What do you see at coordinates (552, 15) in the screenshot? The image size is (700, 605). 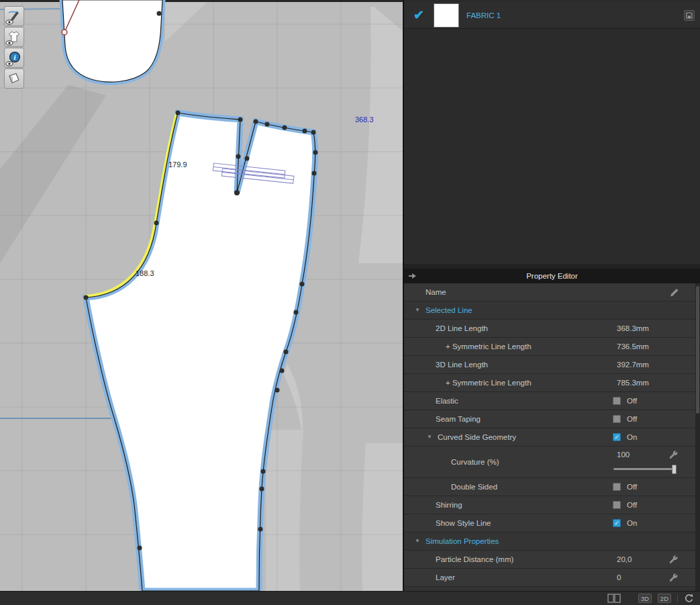 I see `fabric-list-item: ✔ FABRIC 1` at bounding box center [552, 15].